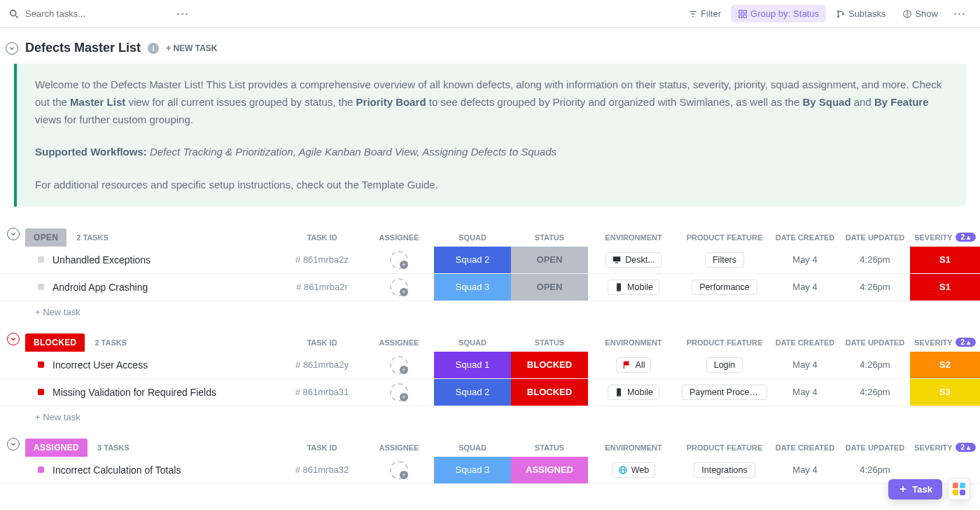  Describe the element at coordinates (902, 102) in the screenshot. I see `desc-bold: By Feature` at that location.